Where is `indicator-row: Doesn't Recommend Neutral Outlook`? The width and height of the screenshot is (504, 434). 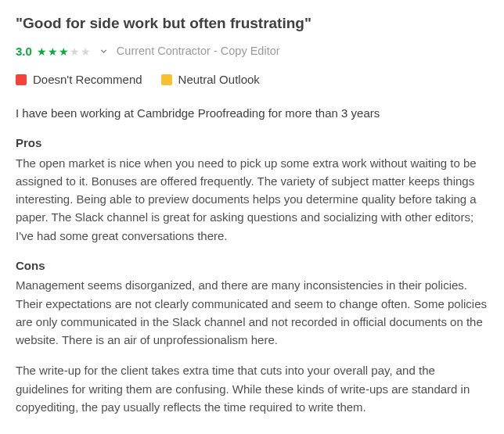
indicator-row: Doesn't Recommend Neutral Outlook is located at coordinates (252, 80).